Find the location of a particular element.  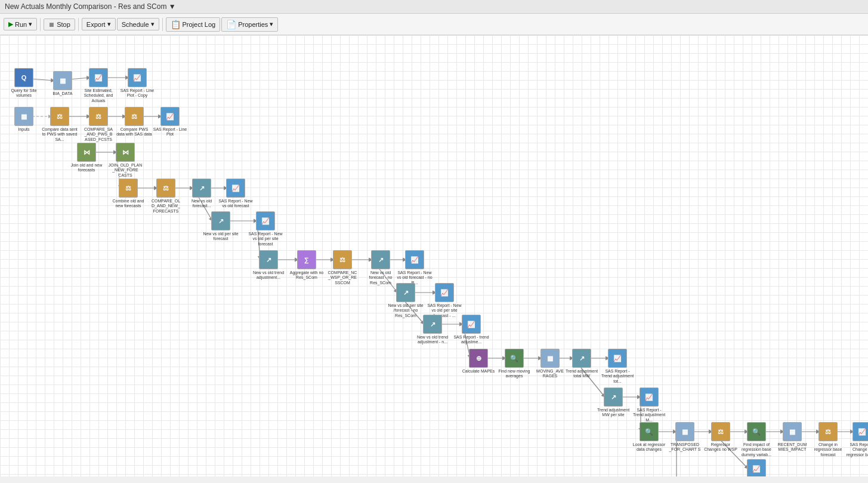

node-n5: ▦ Inputs is located at coordinates (24, 119).